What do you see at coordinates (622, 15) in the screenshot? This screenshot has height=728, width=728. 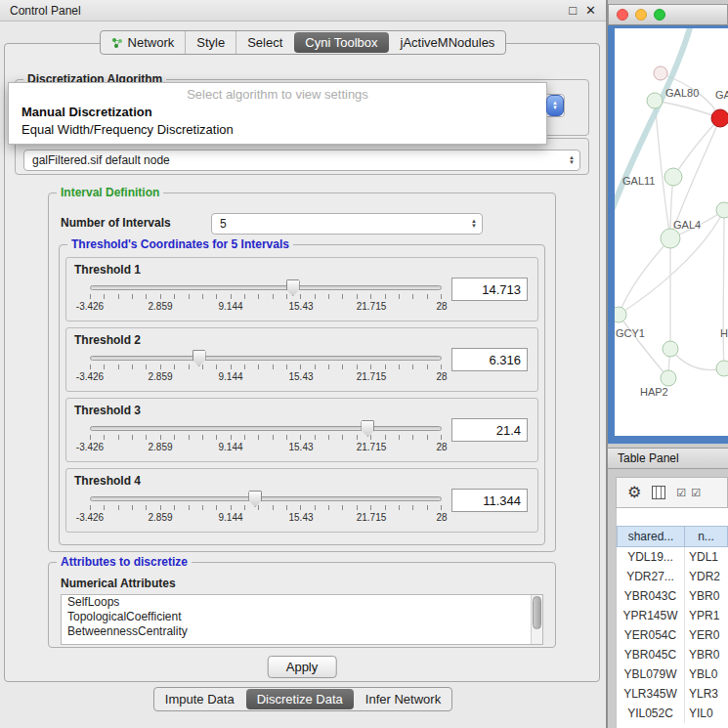 I see `close-traffic-light-icon` at bounding box center [622, 15].